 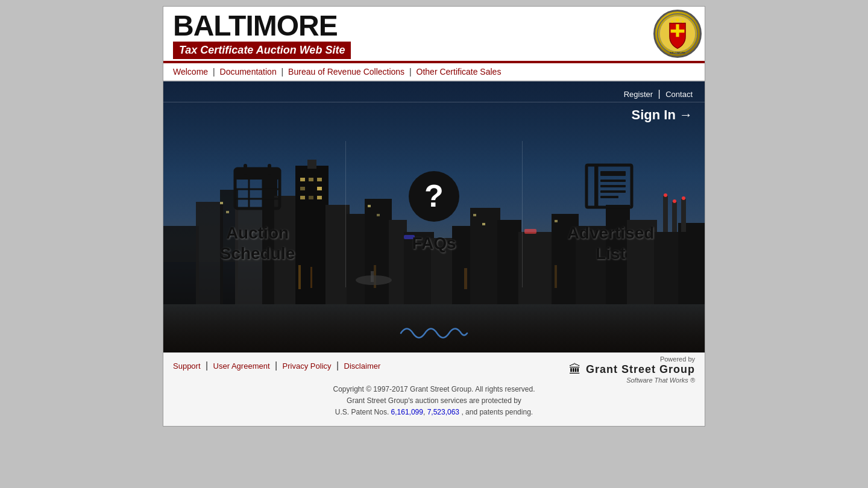 I want to click on powered-by-text: Powered by, so click(x=632, y=359).